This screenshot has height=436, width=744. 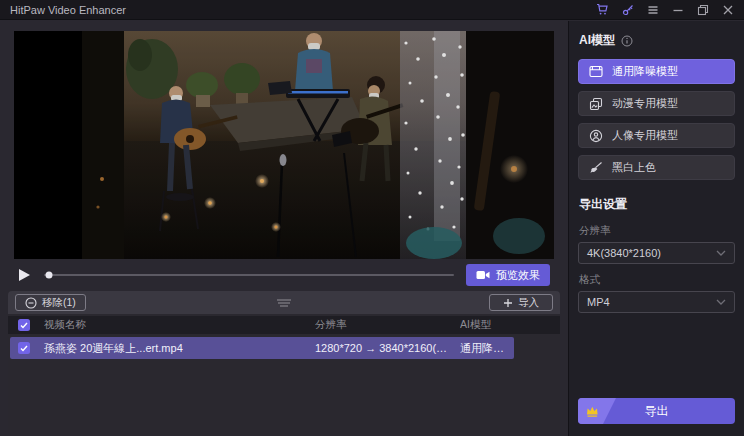 I want to click on model-button-colorize: 黑白上色, so click(x=656, y=168).